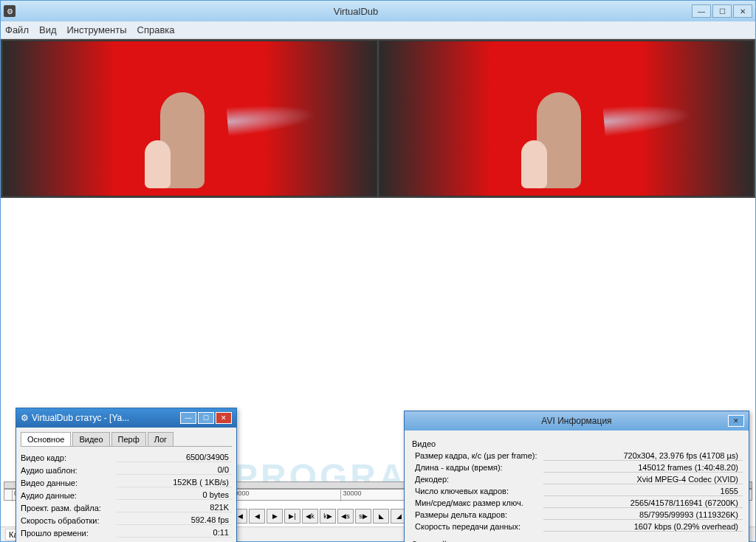  Describe the element at coordinates (363, 516) in the screenshot. I see `scene-next-button: s▶` at that location.